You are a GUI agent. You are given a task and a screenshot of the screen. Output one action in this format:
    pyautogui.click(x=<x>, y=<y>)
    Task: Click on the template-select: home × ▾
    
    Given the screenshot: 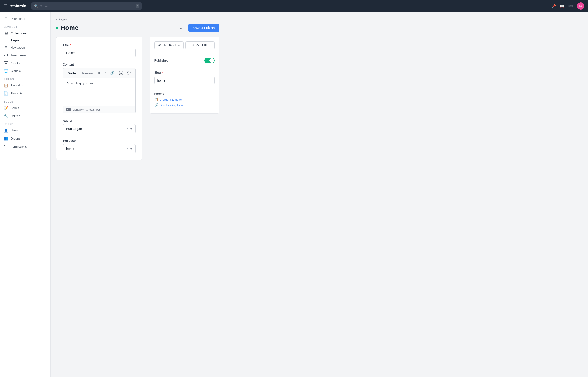 What is the action you would take?
    pyautogui.click(x=99, y=149)
    